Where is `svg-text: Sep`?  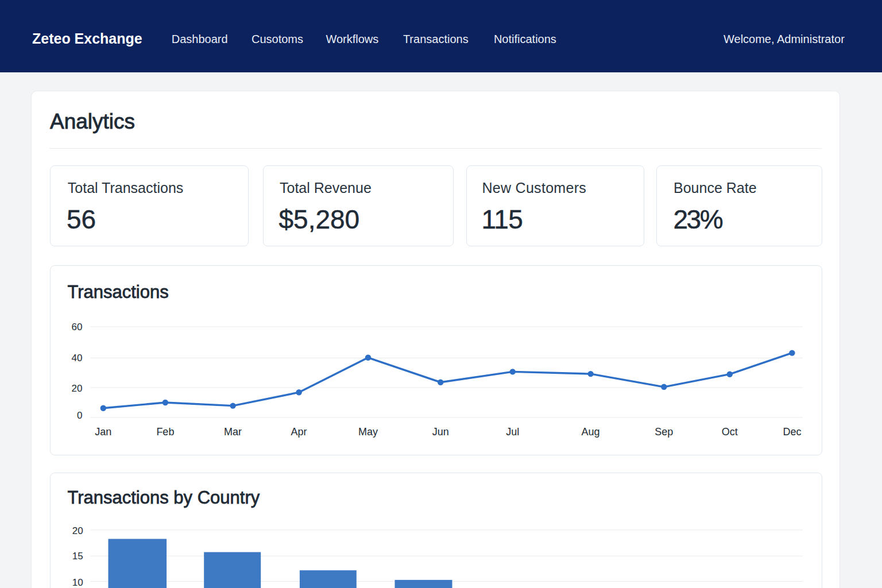
svg-text: Sep is located at coordinates (664, 432).